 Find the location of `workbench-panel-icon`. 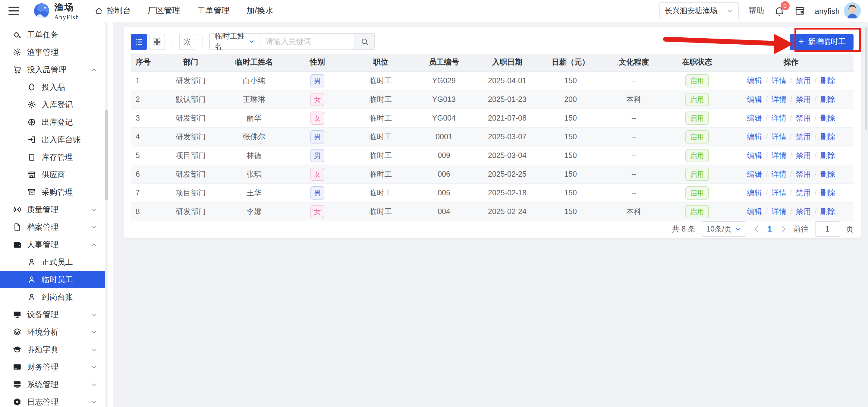

workbench-panel-icon is located at coordinates (800, 11).